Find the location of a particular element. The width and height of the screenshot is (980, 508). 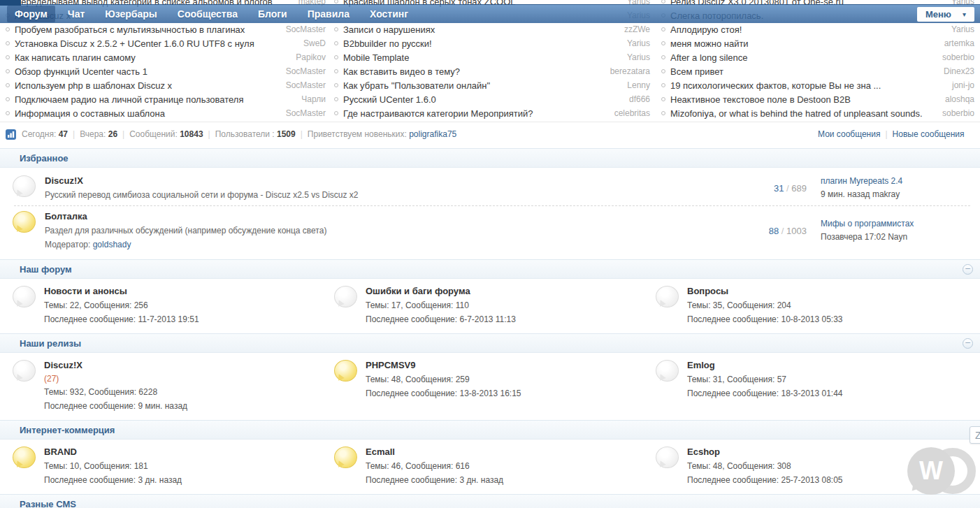

forum-cell: ВопросыТемы: 35, Сообщения: 204Последнее… is located at coordinates (743, 305).